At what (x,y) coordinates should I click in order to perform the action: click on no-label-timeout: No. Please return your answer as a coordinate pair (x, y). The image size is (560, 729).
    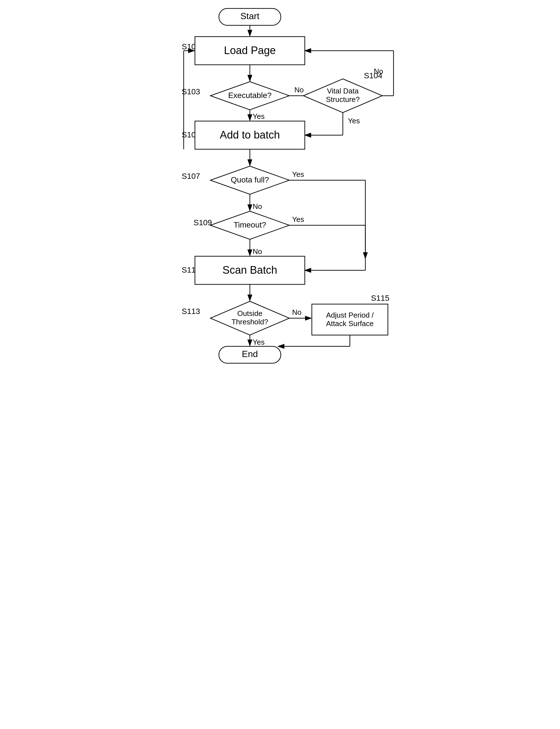
    Looking at the image, I should click on (257, 251).